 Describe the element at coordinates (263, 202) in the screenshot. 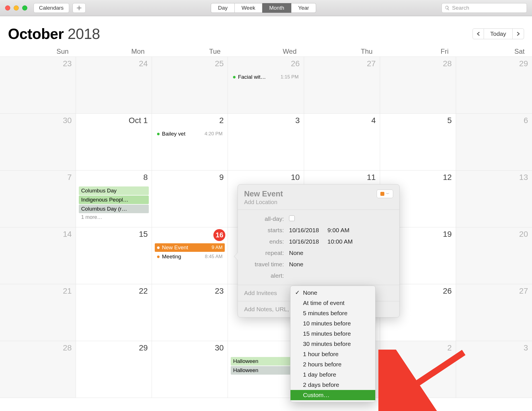

I see `event-location-field: Add Location` at that location.